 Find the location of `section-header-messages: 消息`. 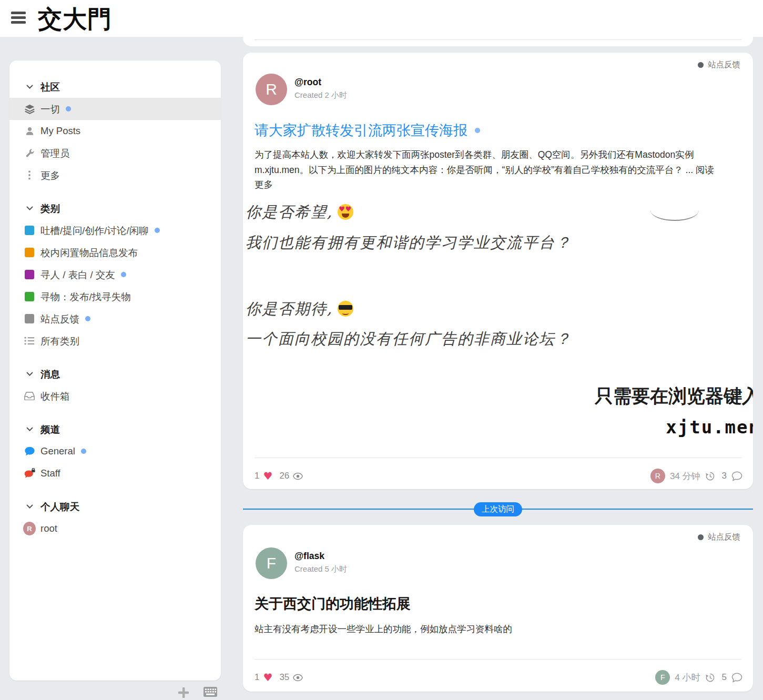

section-header-messages: 消息 is located at coordinates (115, 374).